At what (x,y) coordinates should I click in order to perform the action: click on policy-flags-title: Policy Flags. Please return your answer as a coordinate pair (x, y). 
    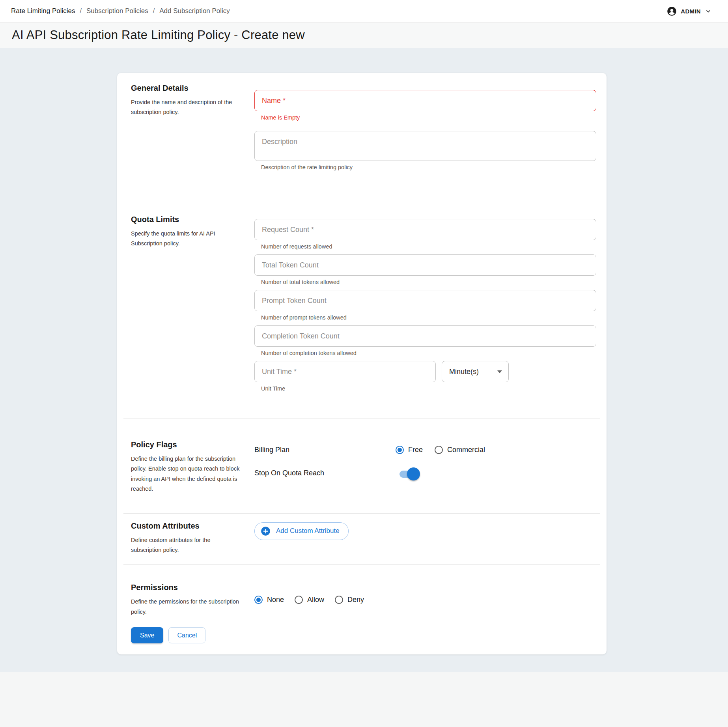
    Looking at the image, I should click on (187, 445).